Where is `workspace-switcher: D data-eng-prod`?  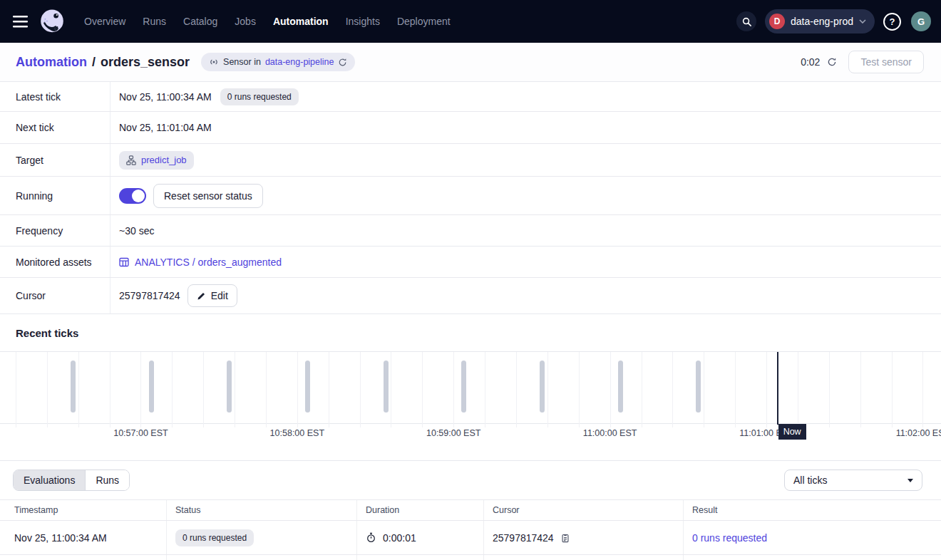
workspace-switcher: D data-eng-prod is located at coordinates (820, 21).